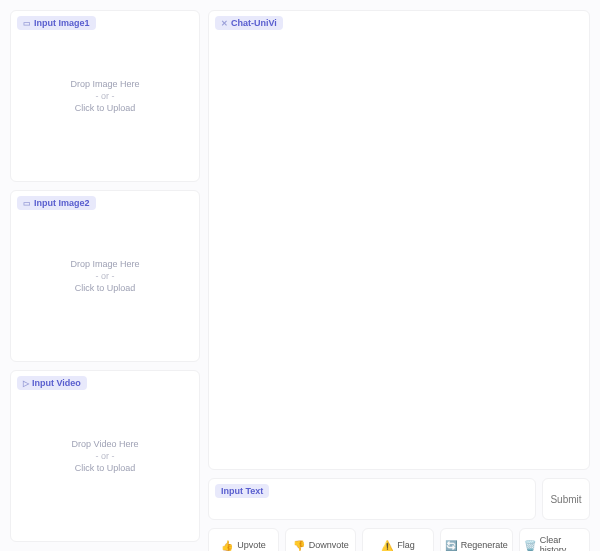 This screenshot has height=551, width=600. I want to click on regenerate-button: 🔄 Regenerate, so click(476, 540).